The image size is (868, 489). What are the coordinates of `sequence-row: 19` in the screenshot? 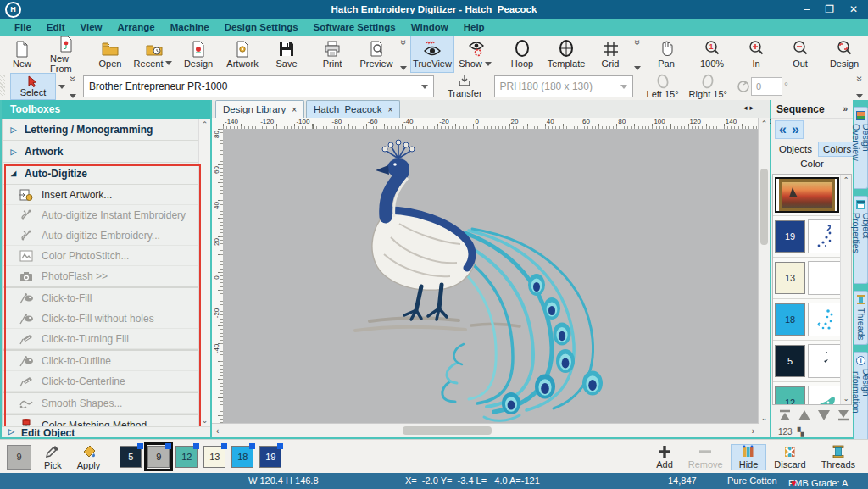 It's located at (807, 237).